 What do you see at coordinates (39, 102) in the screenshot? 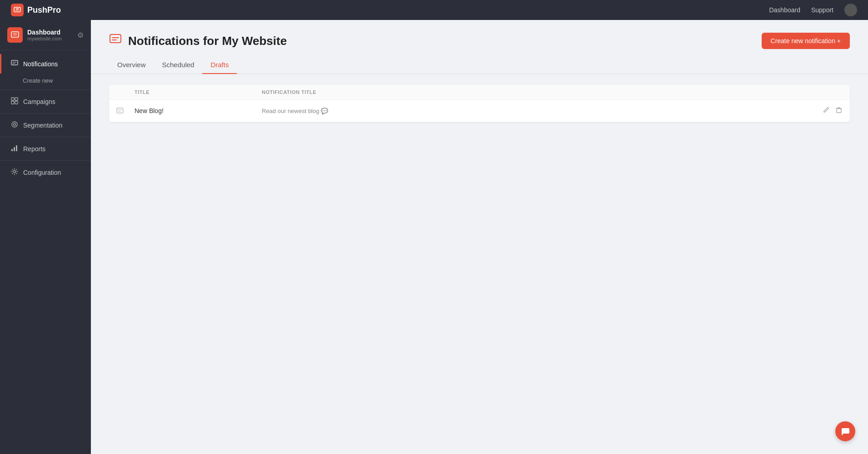
I see `campaigns-label: Campaigns` at bounding box center [39, 102].